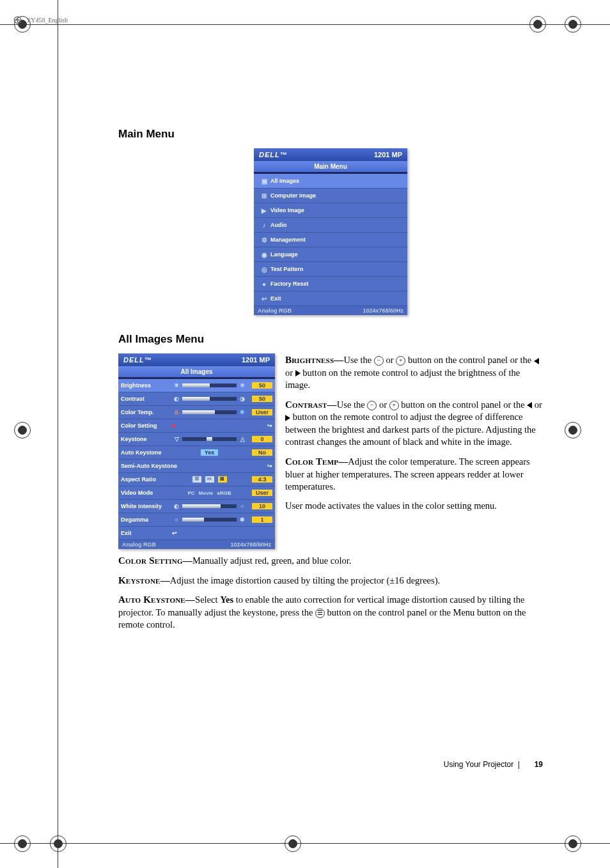 The height and width of the screenshot is (868, 610). I want to click on moon-icon: ◐, so click(176, 399).